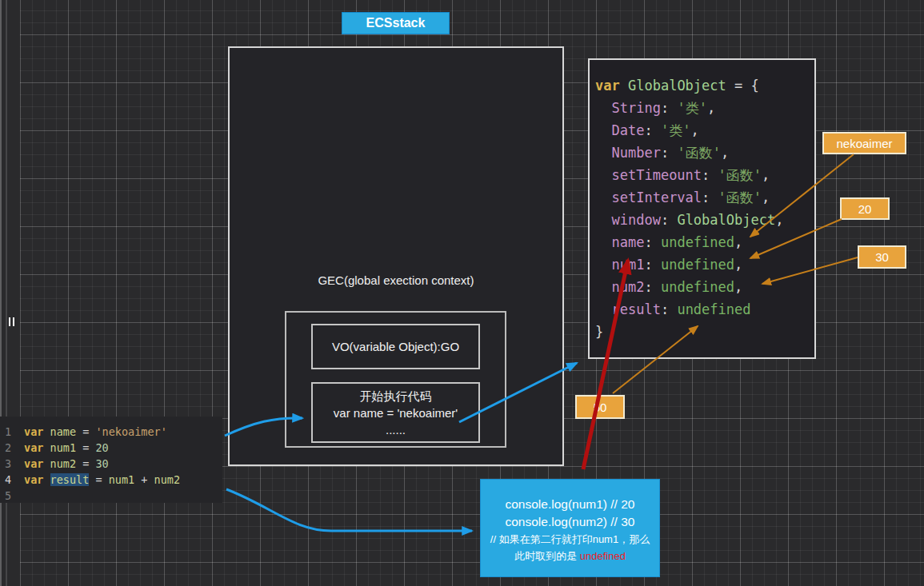 The image size is (924, 586). I want to click on code-token: '类', so click(691, 108).